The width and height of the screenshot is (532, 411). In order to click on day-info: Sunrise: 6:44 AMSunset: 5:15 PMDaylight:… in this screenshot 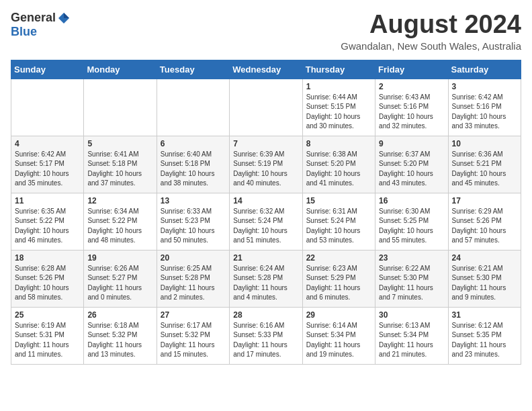, I will do `click(339, 112)`.